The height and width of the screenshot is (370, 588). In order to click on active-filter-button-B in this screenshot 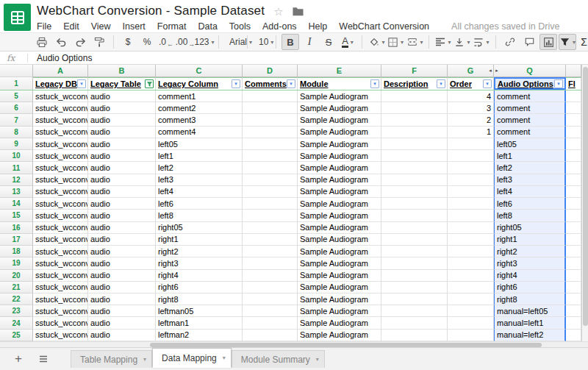, I will do `click(149, 84)`.